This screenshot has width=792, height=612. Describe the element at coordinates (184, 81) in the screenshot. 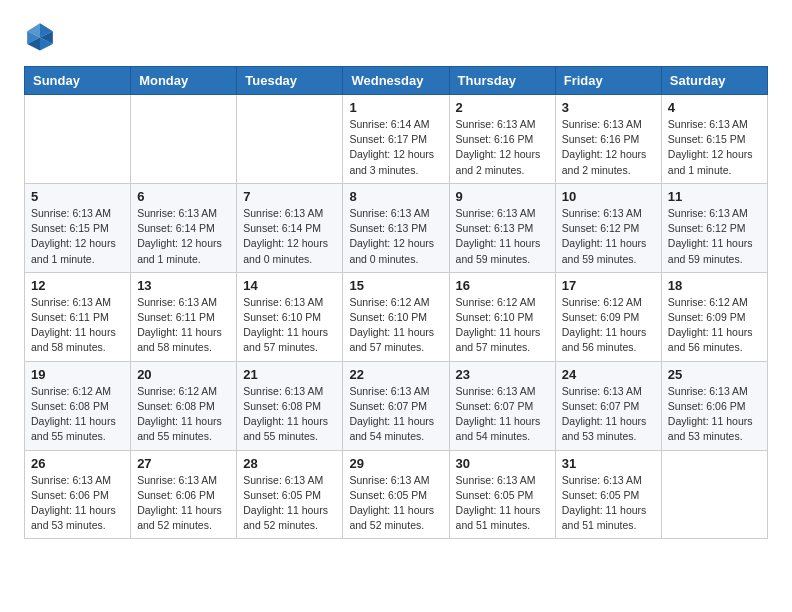

I see `weekday-header-monday: Monday` at that location.